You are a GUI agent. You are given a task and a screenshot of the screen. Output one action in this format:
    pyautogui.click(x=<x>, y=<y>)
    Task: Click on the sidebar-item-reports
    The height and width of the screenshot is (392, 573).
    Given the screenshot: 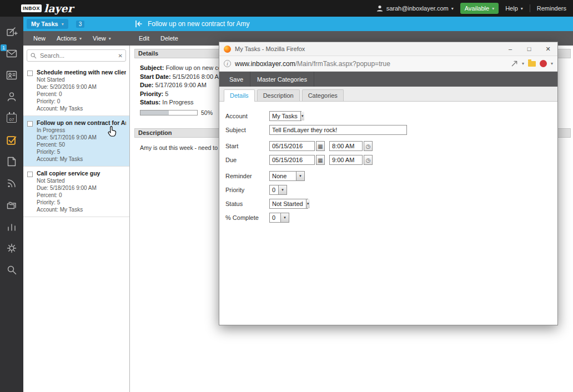 What is the action you would take?
    pyautogui.click(x=12, y=227)
    